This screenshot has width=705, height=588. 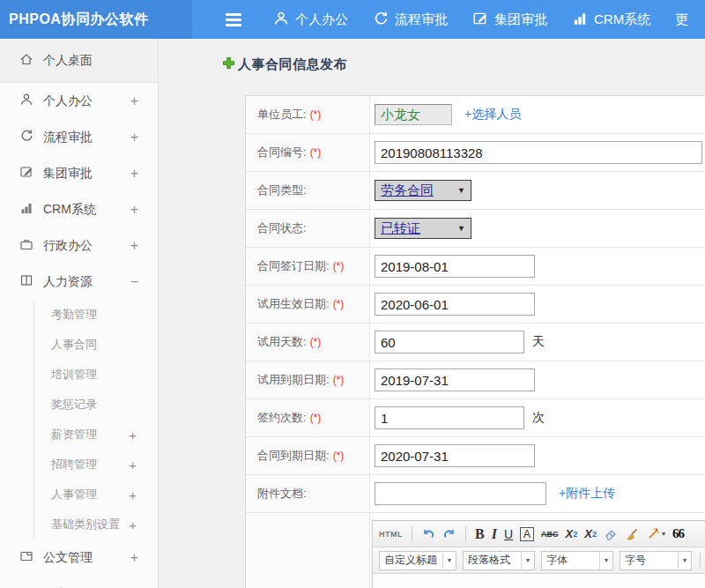 What do you see at coordinates (612, 19) in the screenshot?
I see `nav-crm-system: CRM系统` at bounding box center [612, 19].